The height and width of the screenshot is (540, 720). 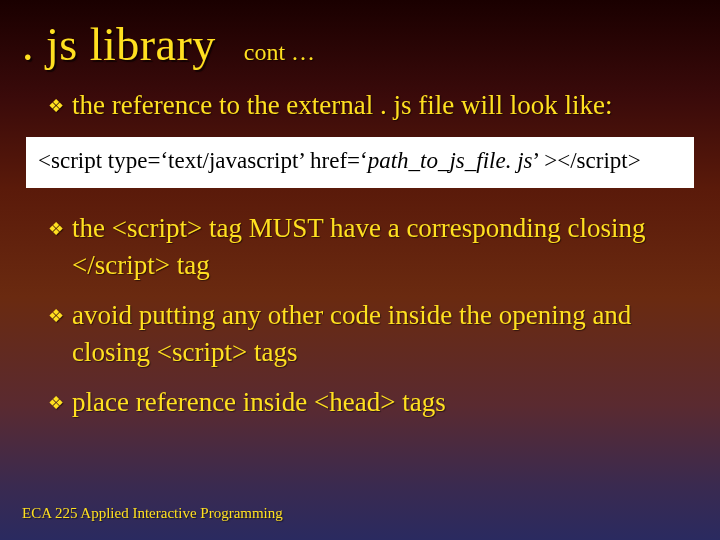 What do you see at coordinates (587, 160) in the screenshot?
I see `code-suffix: ’ ></script>` at bounding box center [587, 160].